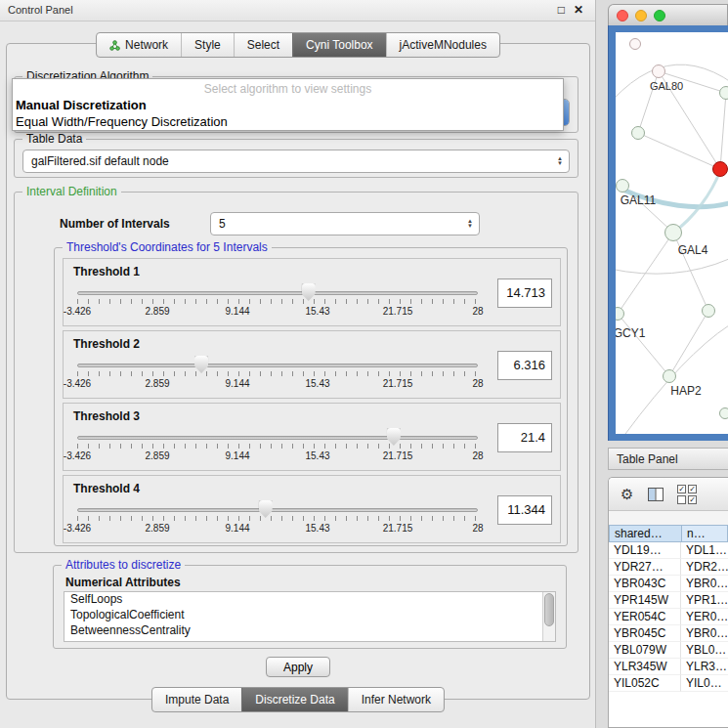  Describe the element at coordinates (645, 534) in the screenshot. I see `column-header-shared-name: shared…` at that location.